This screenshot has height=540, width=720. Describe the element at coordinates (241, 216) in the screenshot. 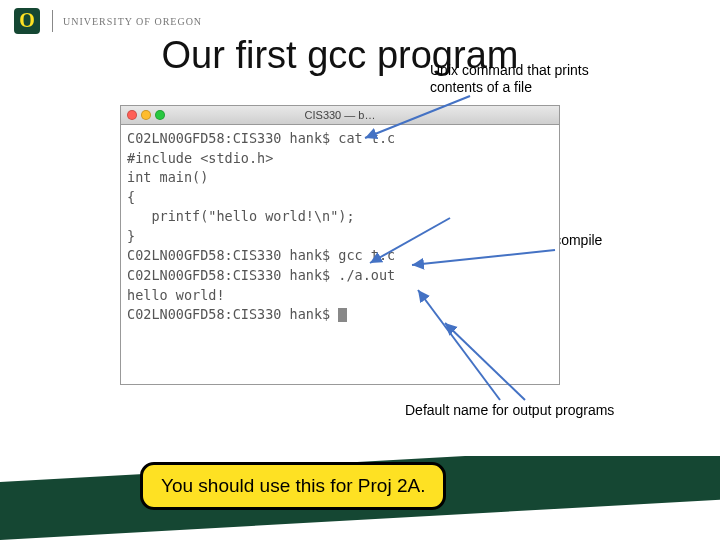

I see `term-line: printf("hello world!\n");` at that location.